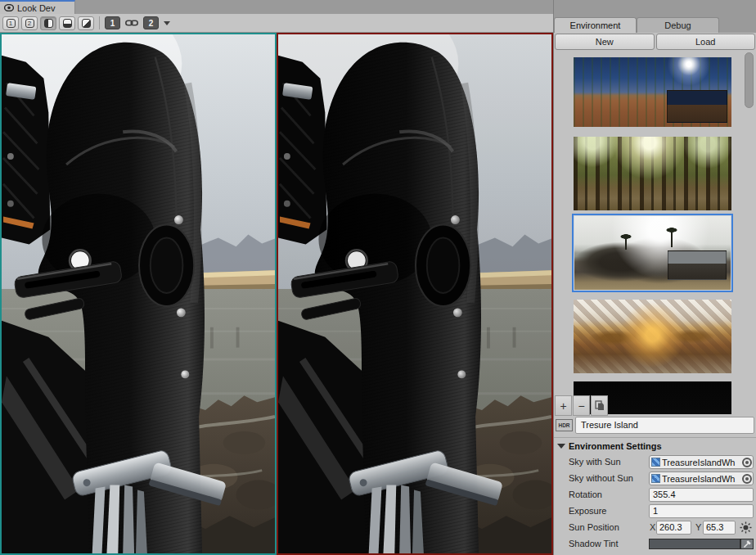 The height and width of the screenshot is (555, 756). Describe the element at coordinates (746, 527) in the screenshot. I see `sun-position-picker-button` at that location.